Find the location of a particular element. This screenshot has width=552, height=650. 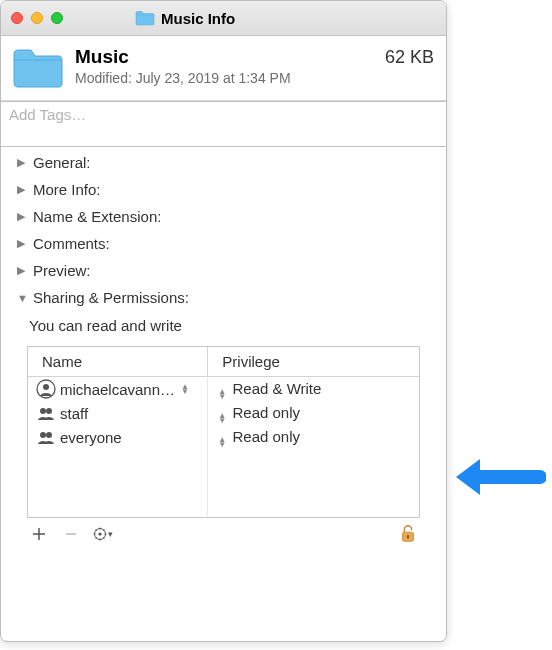

section-name-extension: ▶ Name & Extension: is located at coordinates (224, 216).